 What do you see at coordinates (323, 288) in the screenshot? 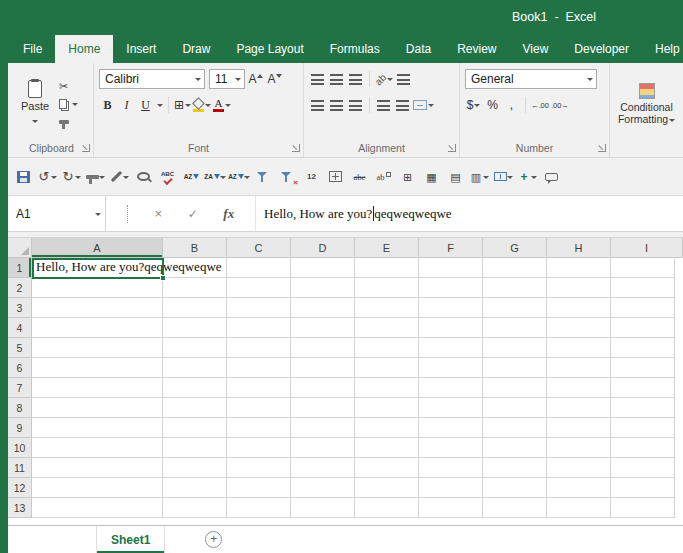
I see `cell-D2` at bounding box center [323, 288].